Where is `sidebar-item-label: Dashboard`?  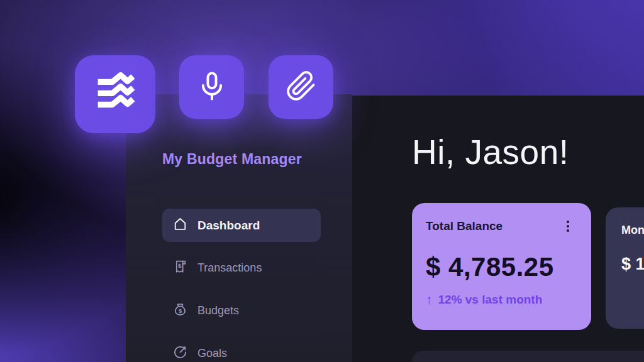
sidebar-item-label: Dashboard is located at coordinates (229, 226).